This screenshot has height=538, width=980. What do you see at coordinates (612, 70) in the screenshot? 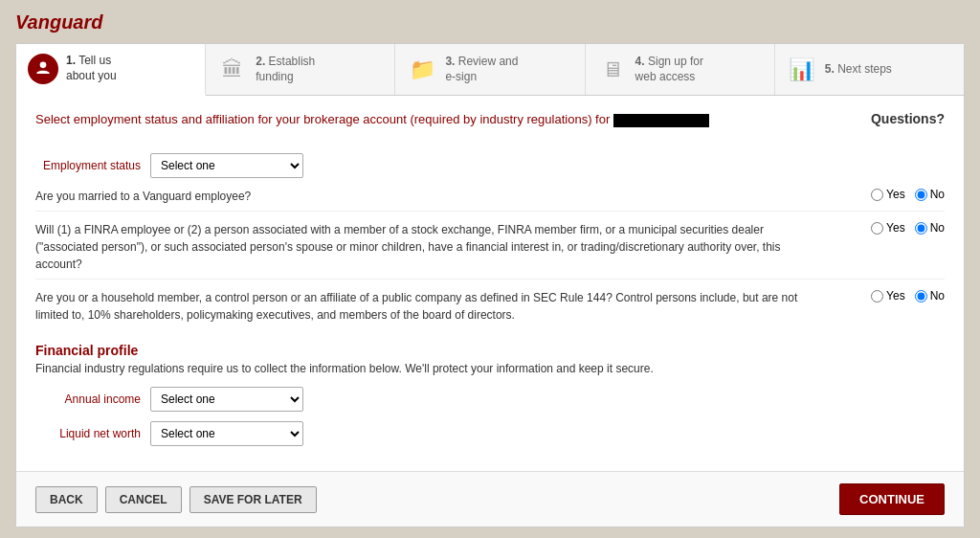
I see `monitor-icon: 🖥` at bounding box center [612, 70].